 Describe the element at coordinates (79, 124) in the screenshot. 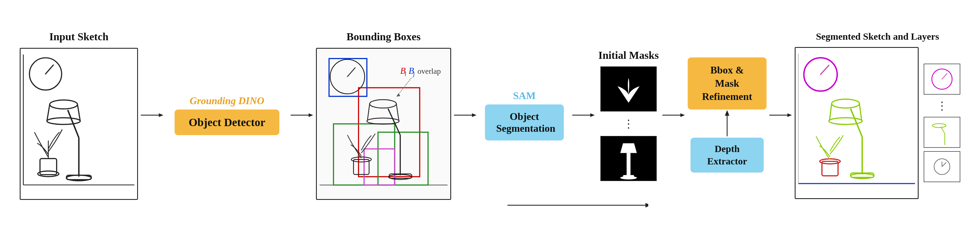

I see `input-sketch-svg` at that location.